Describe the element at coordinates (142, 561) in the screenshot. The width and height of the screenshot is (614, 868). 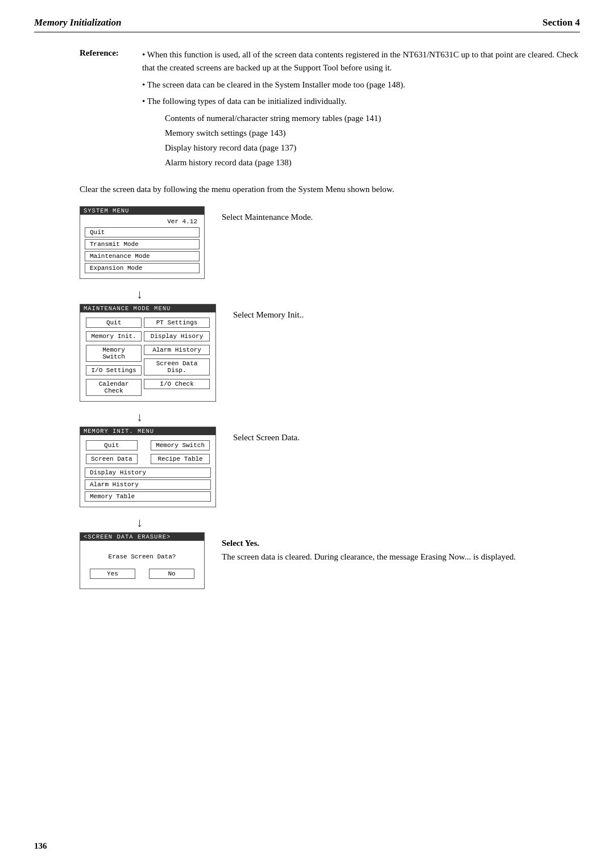
I see `screen-erase-box: <SCREEN DATA ERASURE> Erase Screen Data?…` at that location.